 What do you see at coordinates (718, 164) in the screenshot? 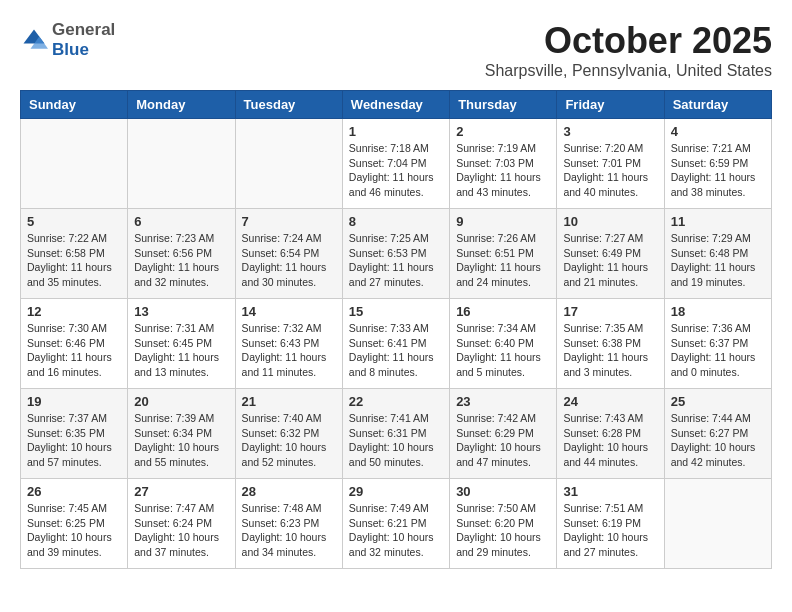
I see `calendar-day-4: 4Sunrise: 7:21 AM Sunset: 6:59 PM Daylig…` at bounding box center [718, 164].